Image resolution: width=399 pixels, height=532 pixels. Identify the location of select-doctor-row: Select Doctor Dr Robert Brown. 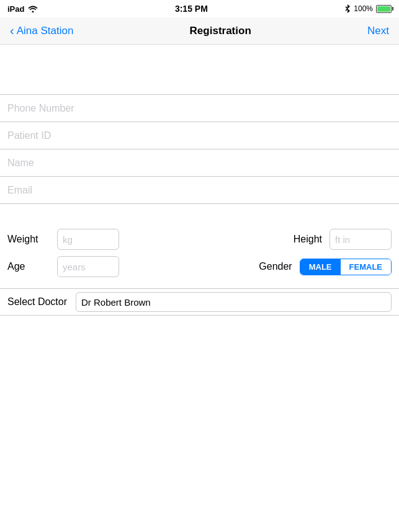
(200, 302).